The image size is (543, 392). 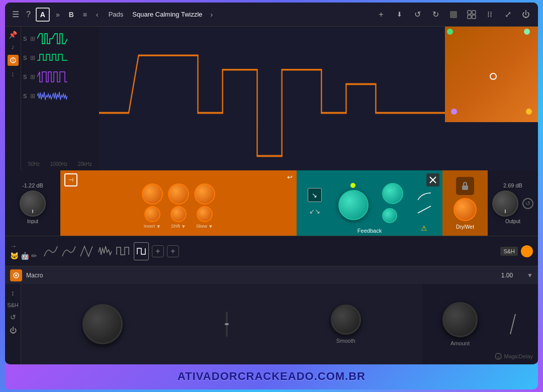 I want to click on curve-shapes, so click(x=424, y=203).